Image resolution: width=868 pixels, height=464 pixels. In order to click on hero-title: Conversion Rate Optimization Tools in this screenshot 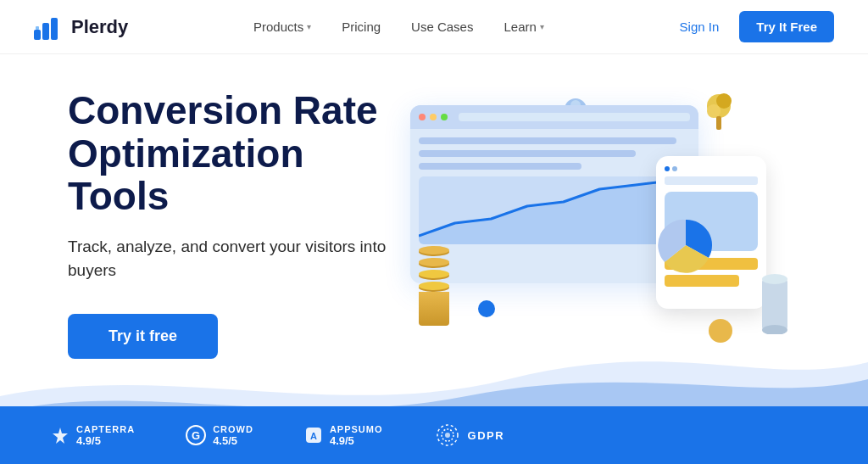, I will do `click(231, 154)`.